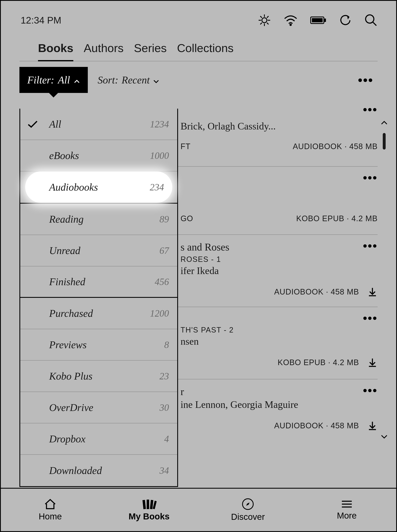  I want to click on compass-icon, so click(248, 504).